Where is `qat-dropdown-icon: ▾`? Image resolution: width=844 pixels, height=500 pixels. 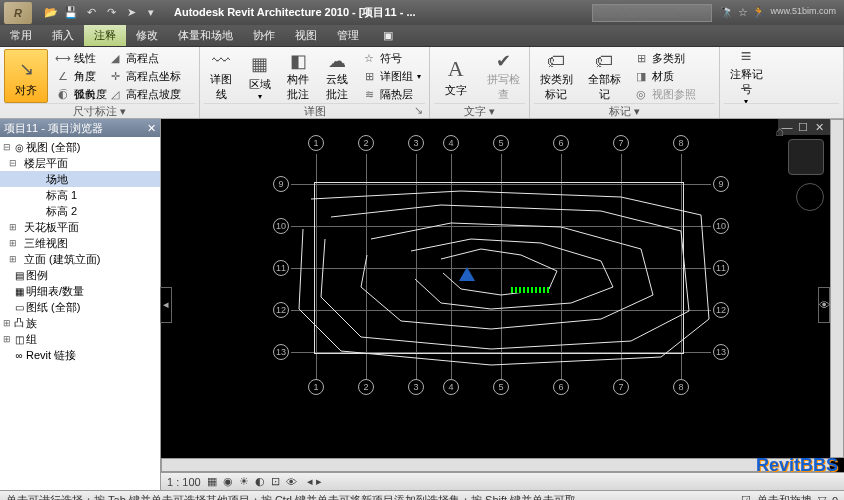
qat-dropdown-icon: ▾ is located at coordinates (151, 13).